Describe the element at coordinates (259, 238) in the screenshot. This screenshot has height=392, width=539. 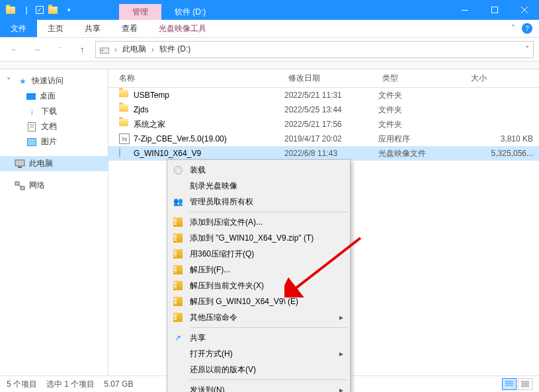
I see `ctx-add-to-zip: 添加到 "G_WIN10_X64_V9.zip" (T)` at that location.